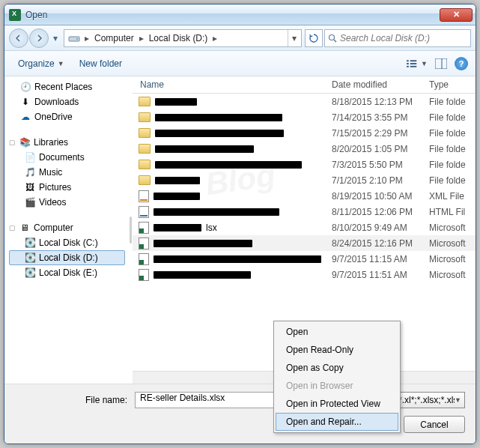  I want to click on help-button: ?, so click(461, 64).